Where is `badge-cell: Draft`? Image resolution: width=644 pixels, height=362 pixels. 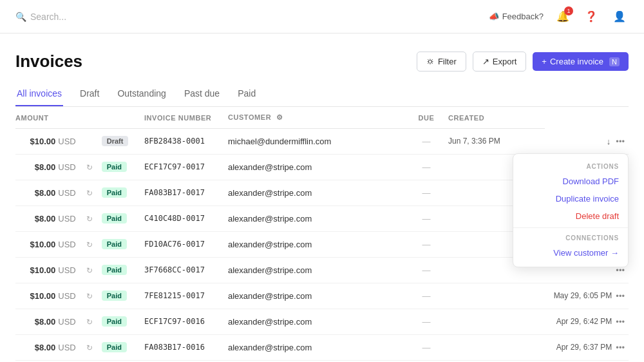
badge-cell: Draft is located at coordinates (123, 142).